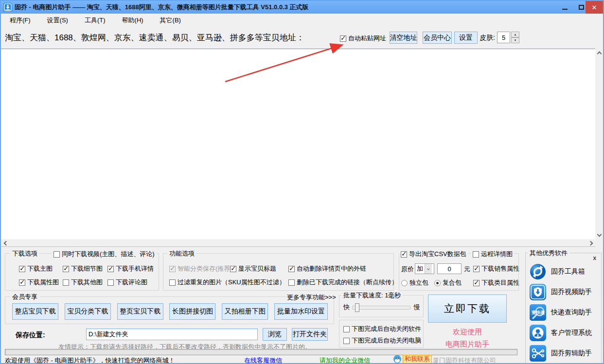 The height and width of the screenshot is (364, 604). What do you see at coordinates (538, 353) in the screenshot?
I see `clip-helper-icon` at bounding box center [538, 353].